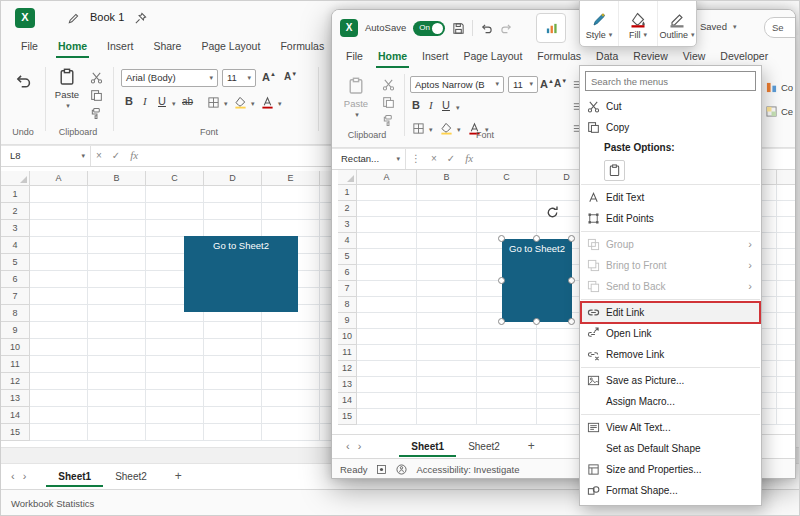 The height and width of the screenshot is (516, 800). What do you see at coordinates (117, 330) in the screenshot?
I see `cell-b9` at bounding box center [117, 330].